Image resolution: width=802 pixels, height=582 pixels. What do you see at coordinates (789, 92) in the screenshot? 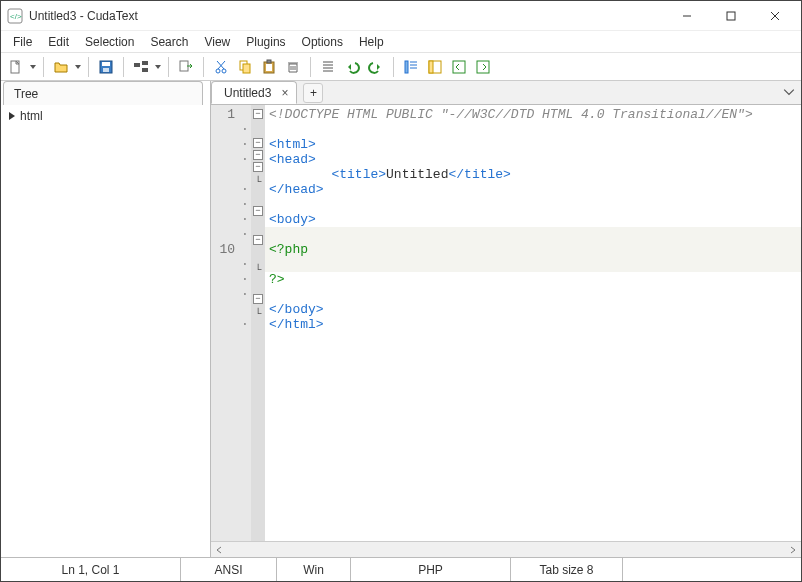
I see `tab-overflow-button` at bounding box center [789, 92].